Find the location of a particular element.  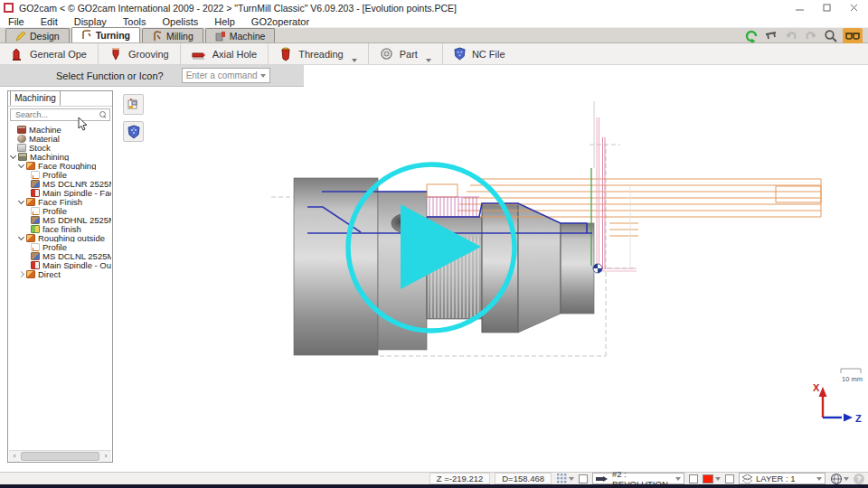

spindle-checkbox is located at coordinates (583, 479).